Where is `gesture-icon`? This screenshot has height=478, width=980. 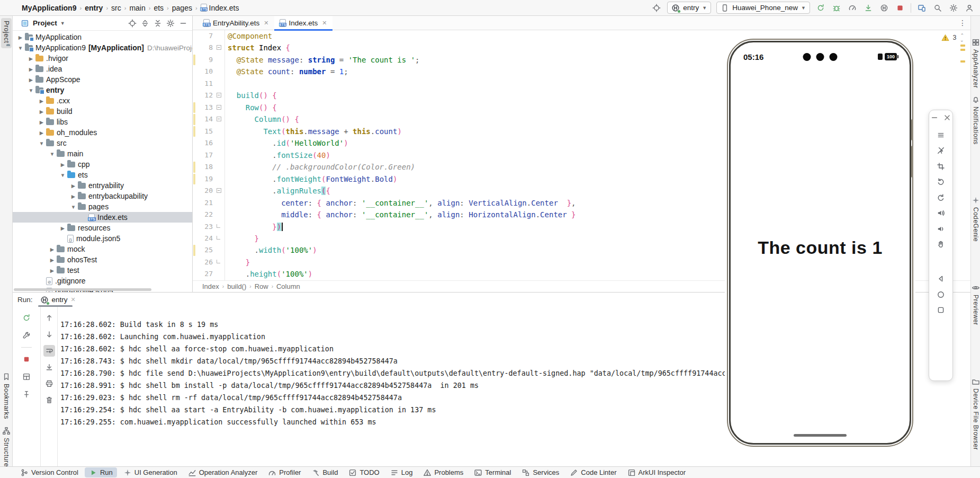 gesture-icon is located at coordinates (941, 244).